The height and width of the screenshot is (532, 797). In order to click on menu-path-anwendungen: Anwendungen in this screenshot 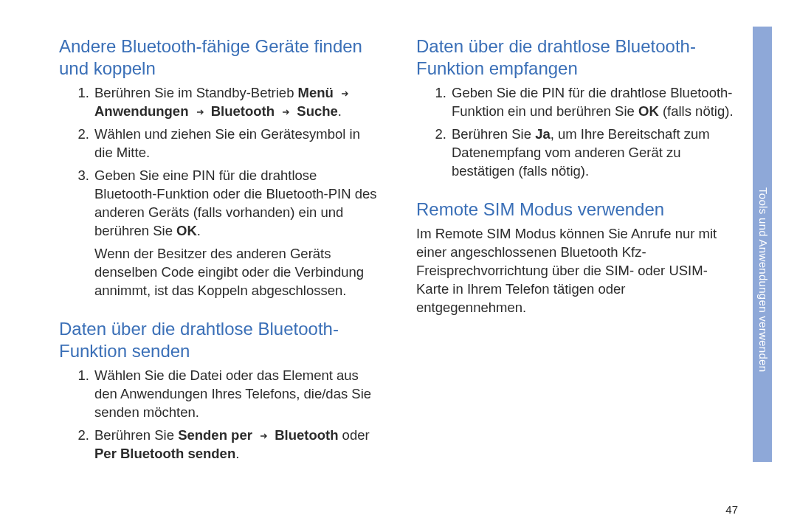, I will do `click(142, 111)`.